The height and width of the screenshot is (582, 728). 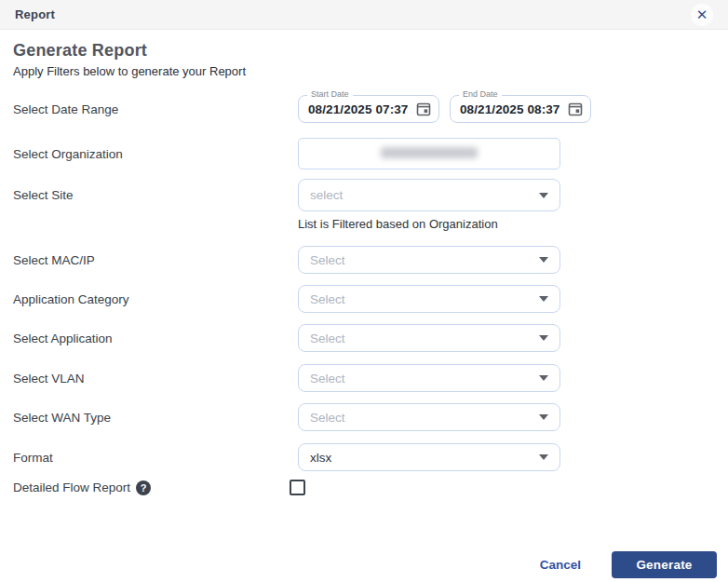 I want to click on format-row: Format xlsx, so click(x=364, y=457).